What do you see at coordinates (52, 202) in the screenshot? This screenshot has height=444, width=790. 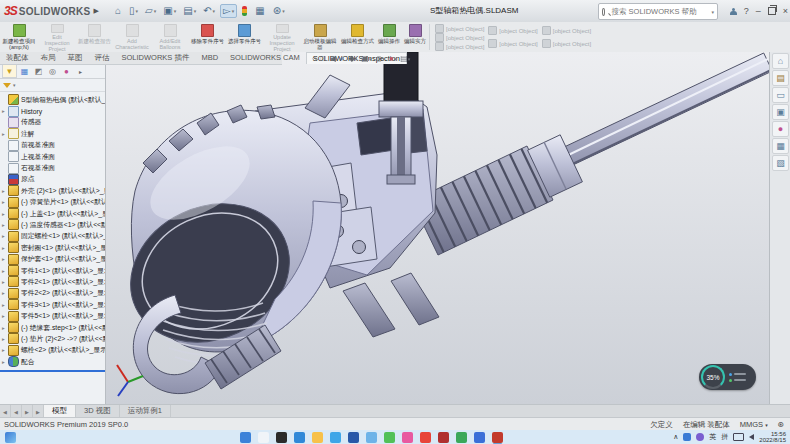 I see `tree-item: ▸ (-) 弹簧垫片<1> (默认<<默认>_显` at bounding box center [52, 202].